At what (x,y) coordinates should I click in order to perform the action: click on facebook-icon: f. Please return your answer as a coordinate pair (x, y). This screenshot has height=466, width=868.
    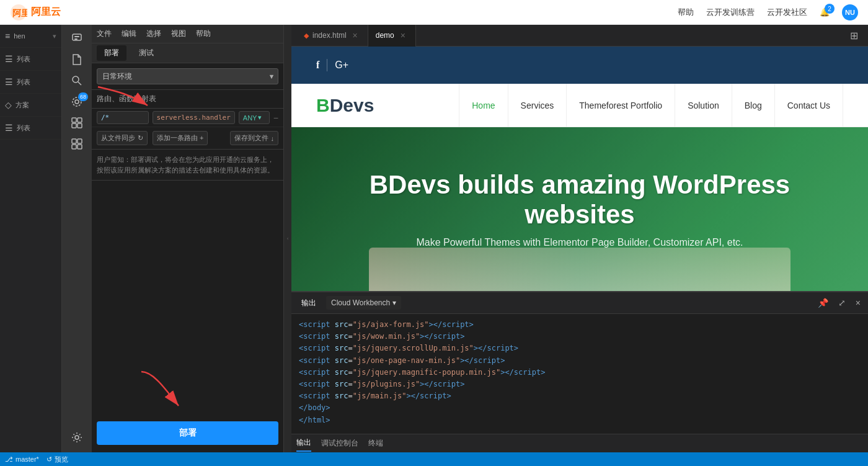
    Looking at the image, I should click on (317, 65).